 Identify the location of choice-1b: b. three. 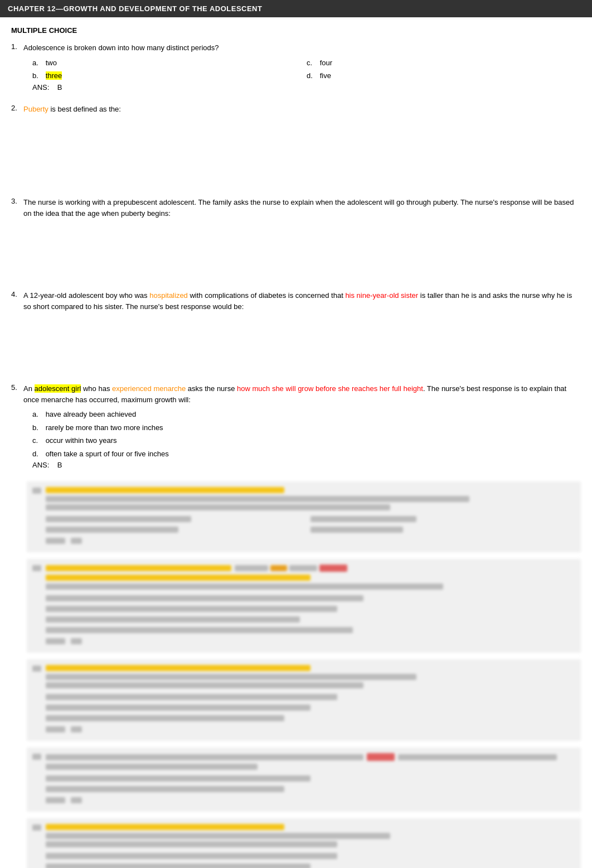
(169, 76).